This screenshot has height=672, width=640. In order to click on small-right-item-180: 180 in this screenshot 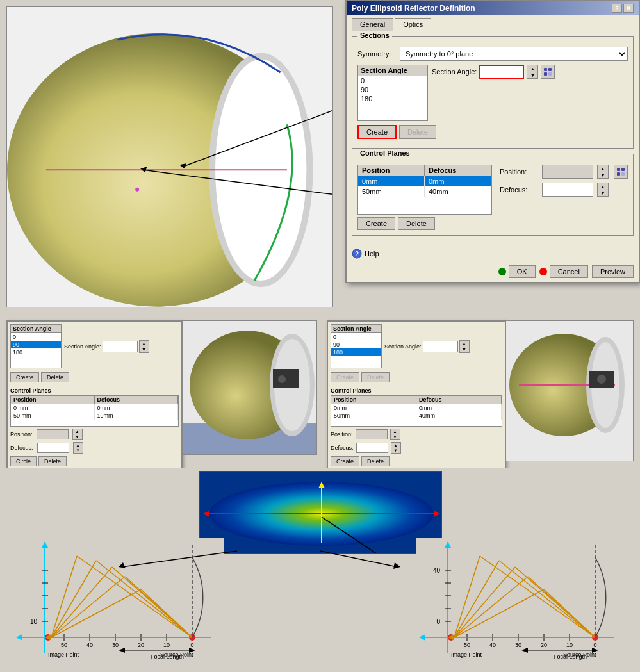, I will do `click(356, 352)`.